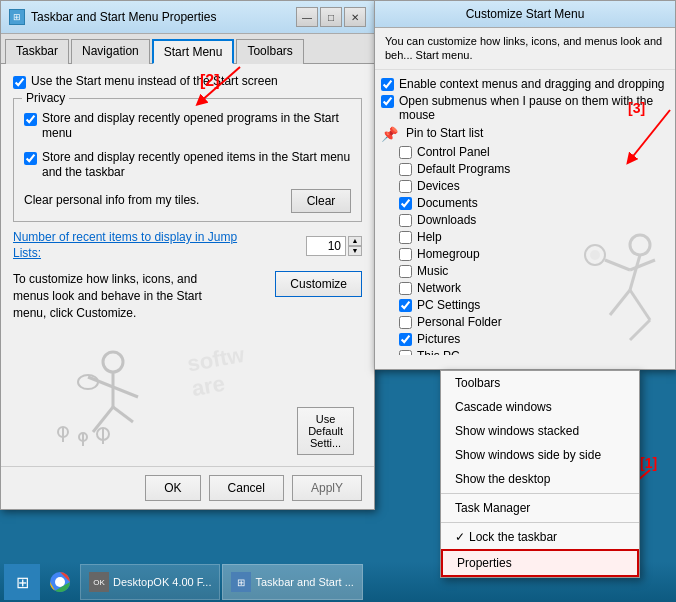 The width and height of the screenshot is (676, 602). I want to click on clear-text: Clear personal info from my tiles., so click(112, 201).